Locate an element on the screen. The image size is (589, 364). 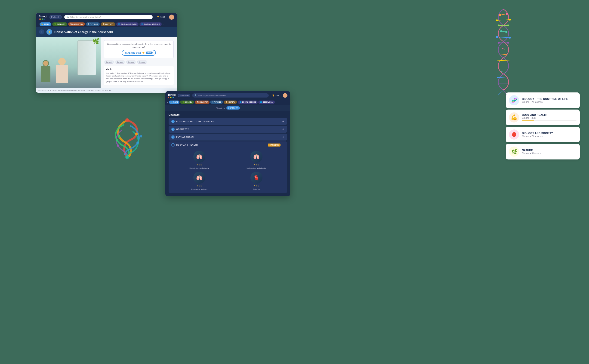
top-header: Binogi ENGLISH 🔍 What do you want to lea… is located at coordinates (106, 17).